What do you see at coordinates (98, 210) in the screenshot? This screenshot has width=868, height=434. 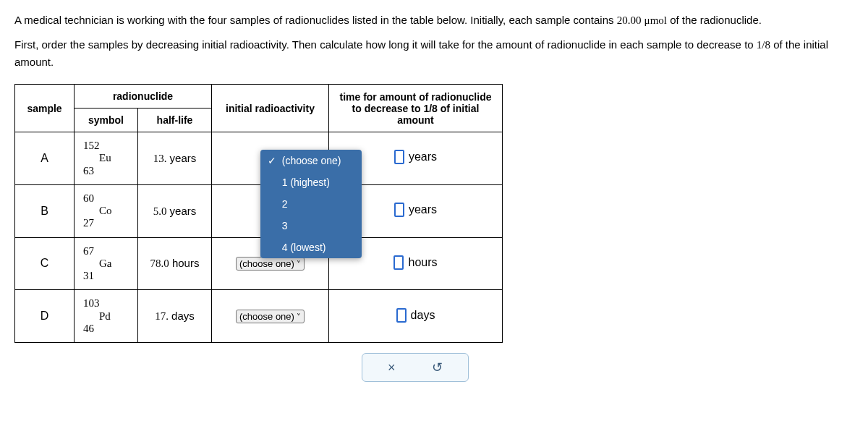 I see `element-symbol: Co` at bounding box center [98, 210].